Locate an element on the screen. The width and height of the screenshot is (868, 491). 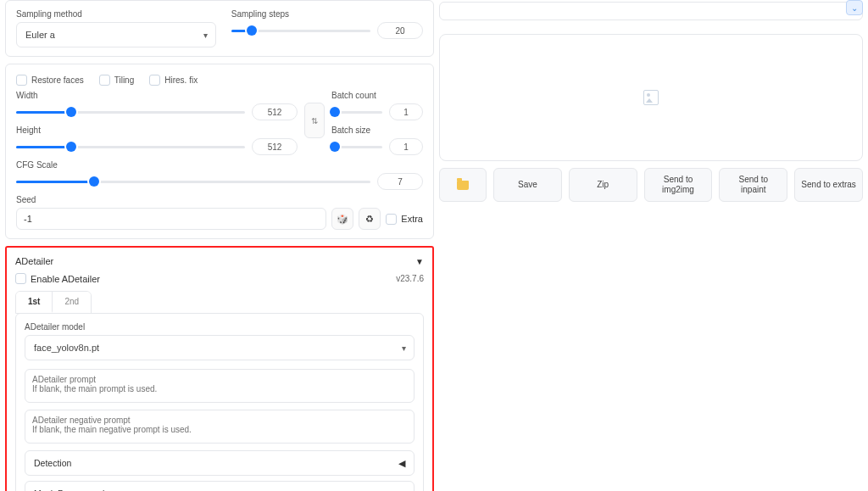
sampling-method-label: Sampling method is located at coordinates (116, 14).